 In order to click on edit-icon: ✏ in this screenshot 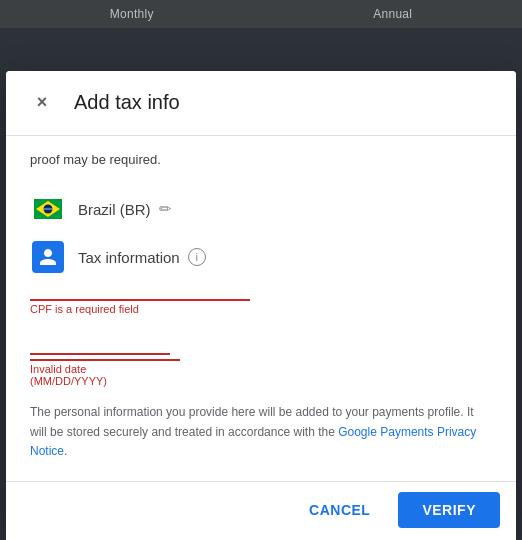, I will do `click(166, 209)`.